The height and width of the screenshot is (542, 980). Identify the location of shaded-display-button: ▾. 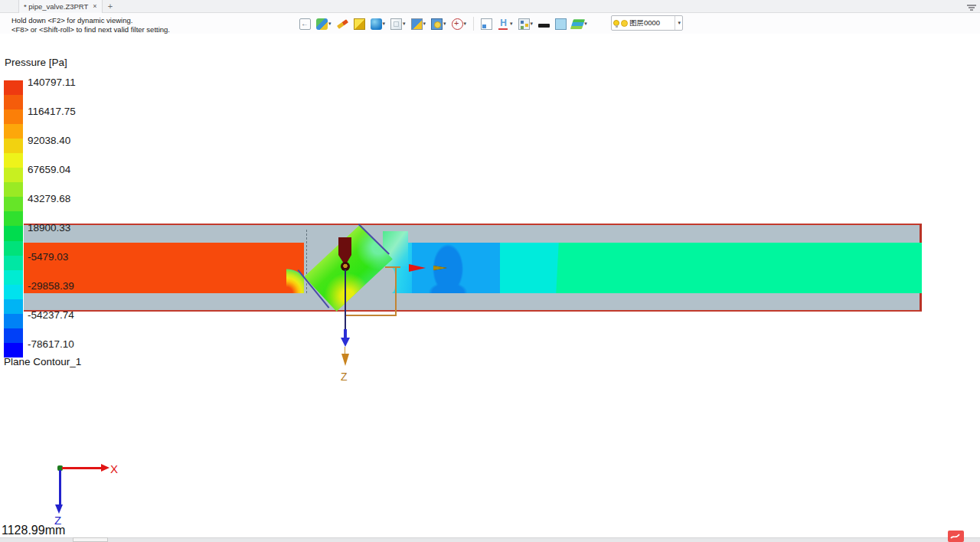
(378, 24).